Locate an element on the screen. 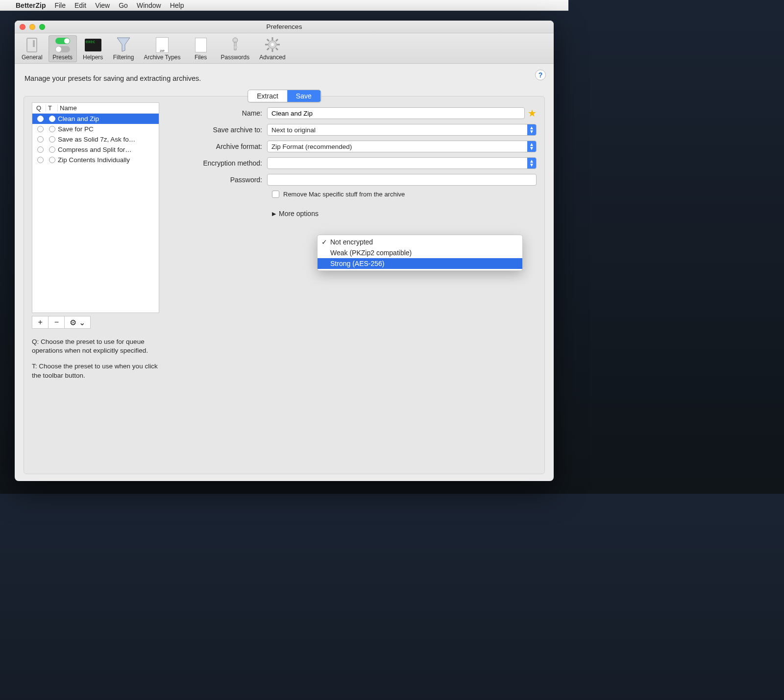  toolbar-advanced: Advanced is located at coordinates (272, 49).